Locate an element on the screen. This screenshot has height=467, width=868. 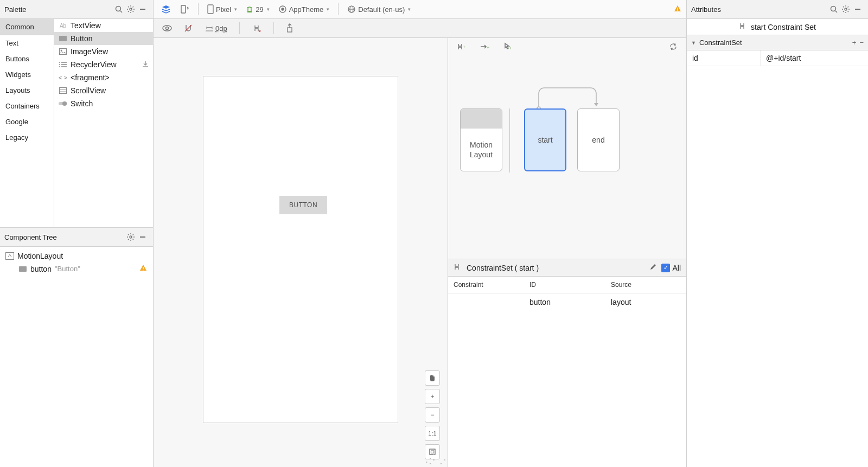
infer-constraints-button is located at coordinates (290, 28).